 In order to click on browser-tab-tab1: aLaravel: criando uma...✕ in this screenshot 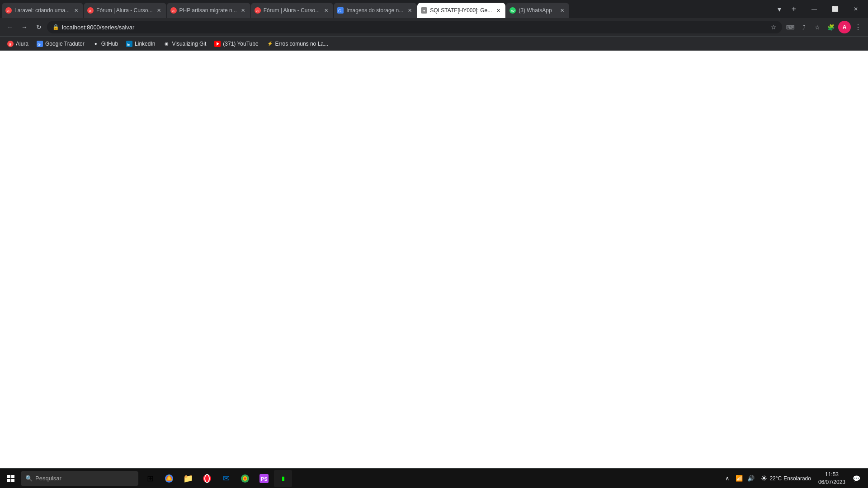, I will do `click(42, 10)`.